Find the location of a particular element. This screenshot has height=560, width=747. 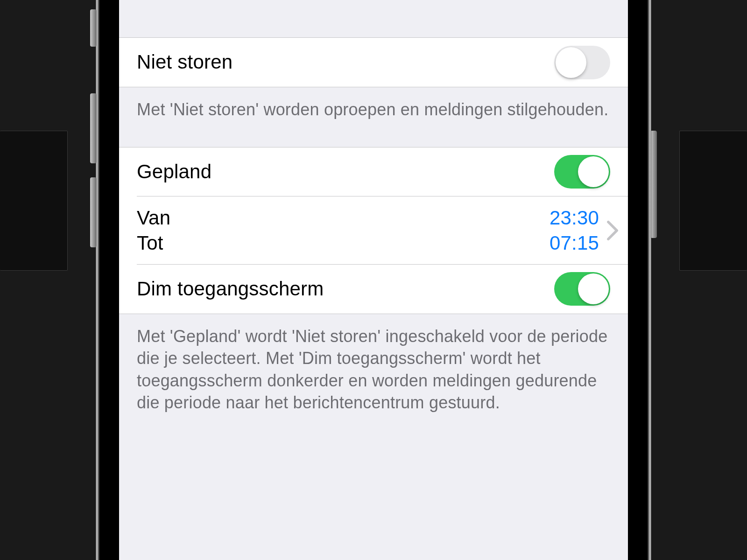

page-bg-right is located at coordinates (713, 201).